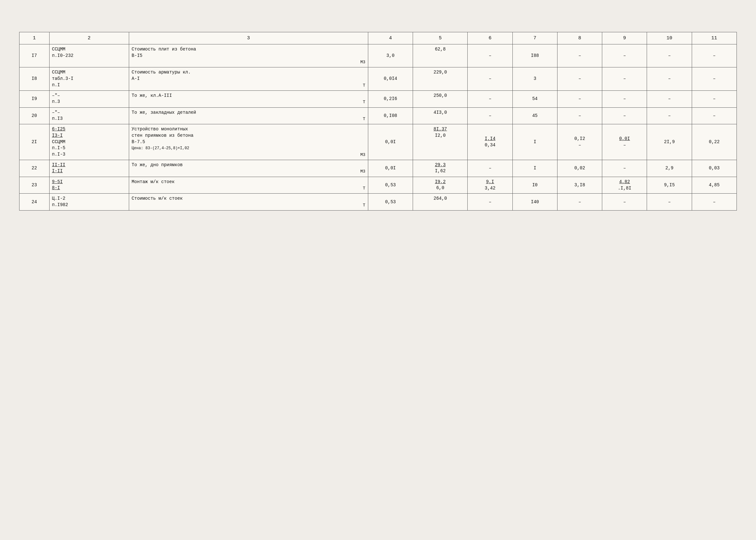 The image size is (756, 540). What do you see at coordinates (35, 99) in the screenshot?
I see `cell-row2-col1: I9` at bounding box center [35, 99].